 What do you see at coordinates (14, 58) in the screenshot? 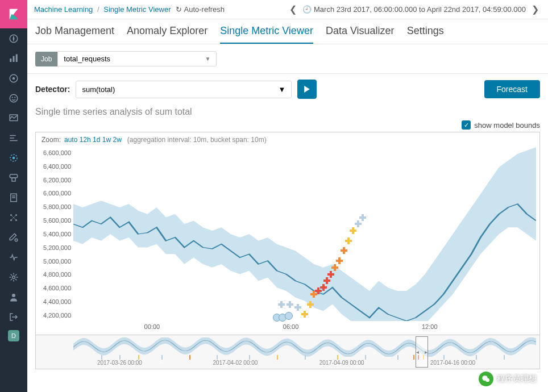
I see `nav-visualize` at bounding box center [14, 58].